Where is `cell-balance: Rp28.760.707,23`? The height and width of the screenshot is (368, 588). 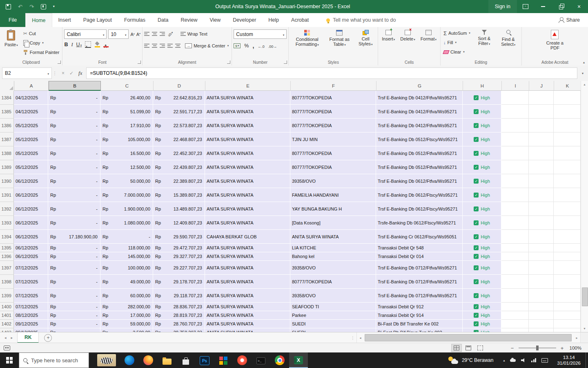 cell-balance: Rp28.760.707,23 is located at coordinates (179, 324).